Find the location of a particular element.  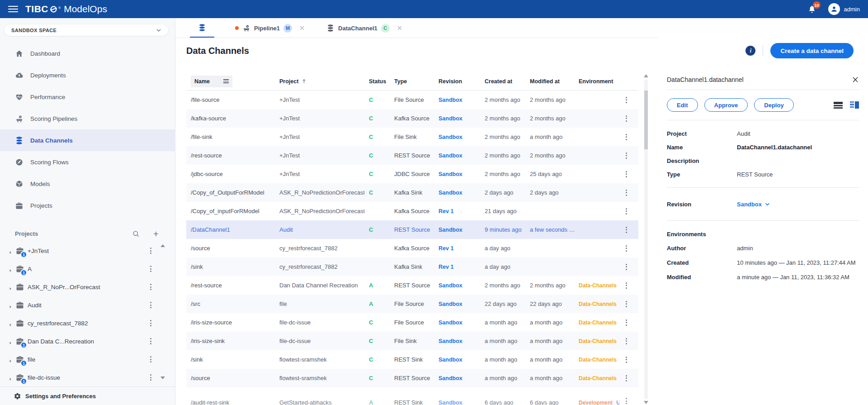

sidebar-item-deployments: Deployments is located at coordinates (88, 75).